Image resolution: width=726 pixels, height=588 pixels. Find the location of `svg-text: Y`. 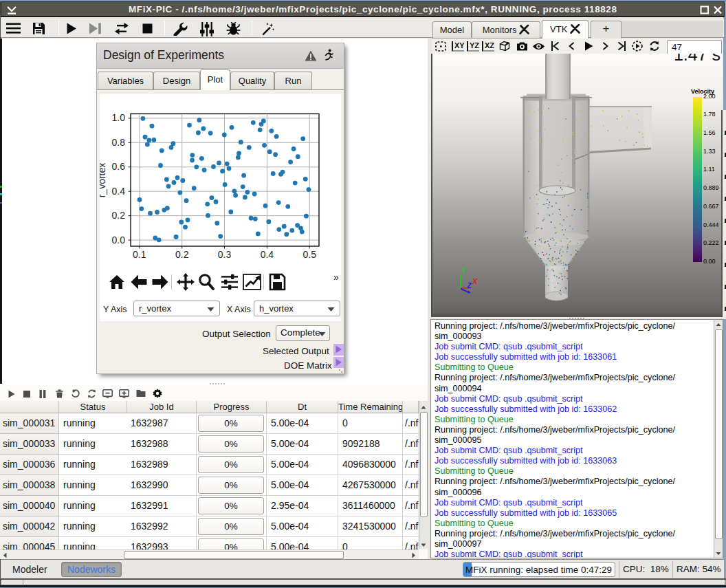

svg-text: Y is located at coordinates (465, 270).